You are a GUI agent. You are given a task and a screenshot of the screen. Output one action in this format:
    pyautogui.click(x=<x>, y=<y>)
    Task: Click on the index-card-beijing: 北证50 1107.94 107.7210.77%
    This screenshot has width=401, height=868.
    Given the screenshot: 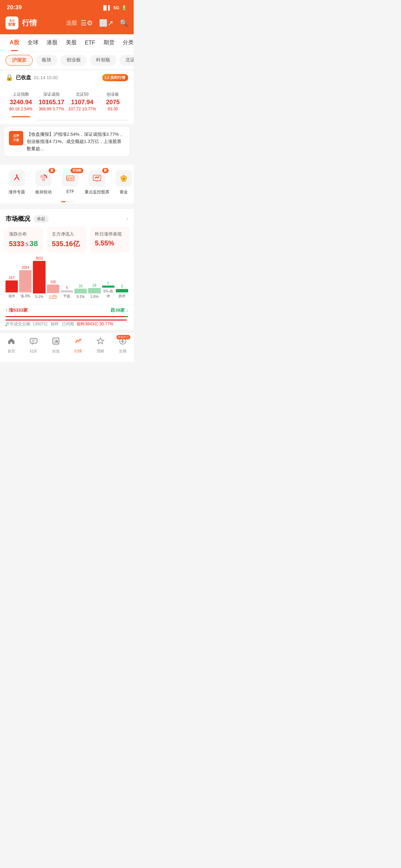 What is the action you would take?
    pyautogui.click(x=82, y=101)
    